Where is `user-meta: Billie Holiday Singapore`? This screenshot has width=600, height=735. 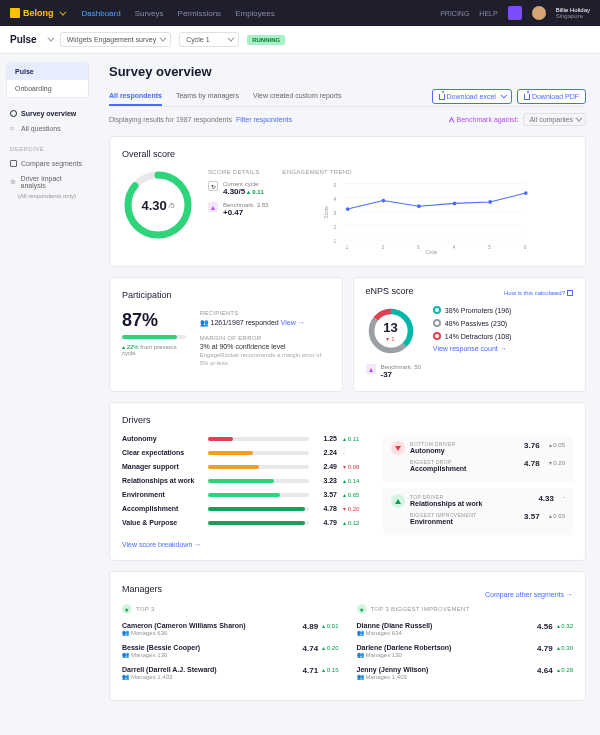 user-meta: Billie Holiday Singapore is located at coordinates (573, 13).